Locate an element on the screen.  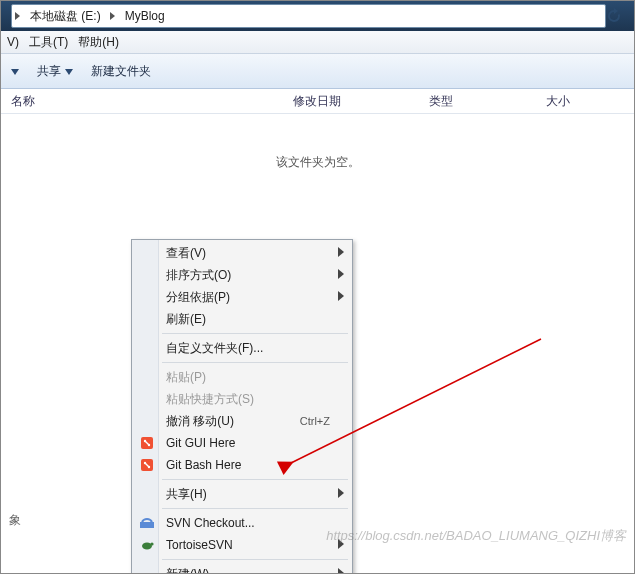
menu-item-label: 分组依据(P) is located at coordinates (198, 298).